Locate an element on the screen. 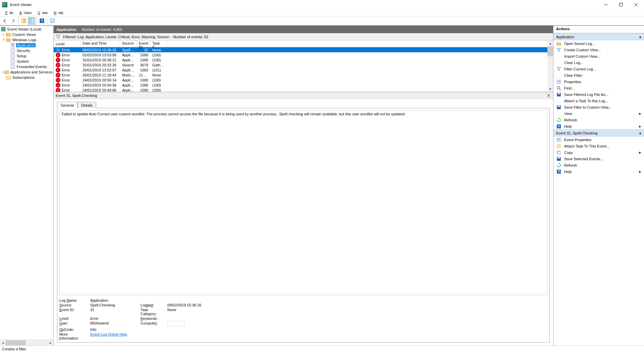 This screenshot has height=352, width=644. tree-horizontal-scrollbar: ◂ ▸ is located at coordinates (27, 343).